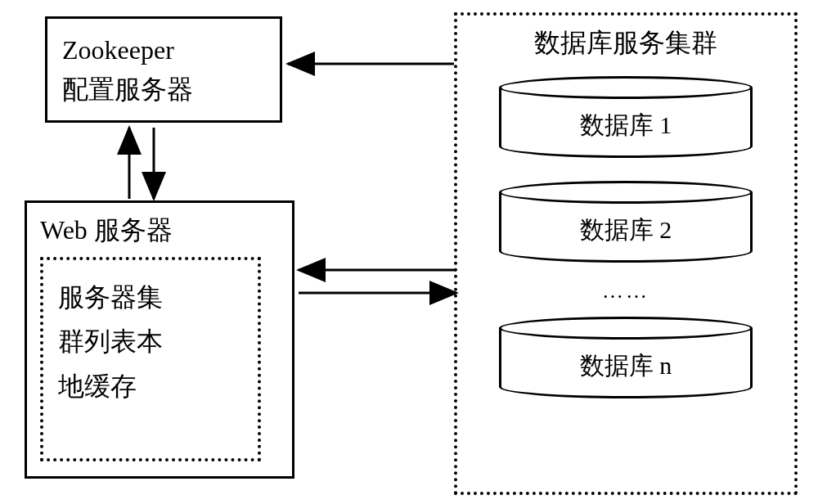  Describe the element at coordinates (626, 43) in the screenshot. I see `cluster-title: 数据库服务集群` at that location.